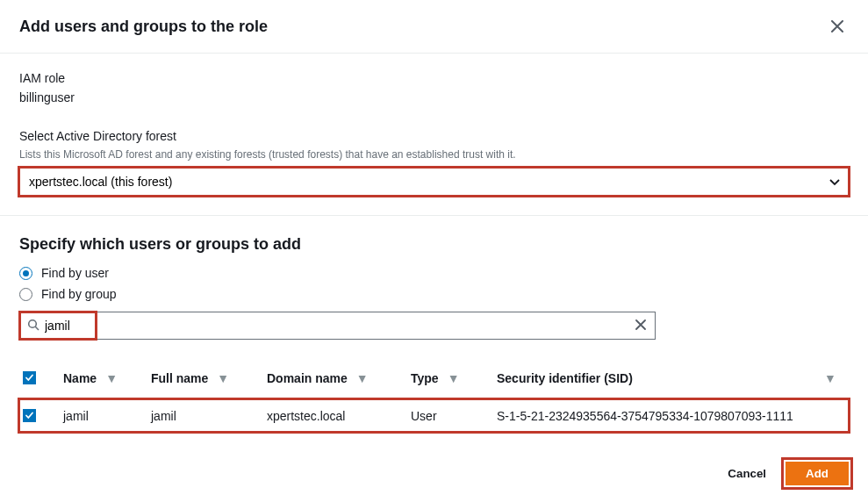 This screenshot has width=868, height=495. Describe the element at coordinates (434, 97) in the screenshot. I see `iam-role-value: billinguser` at that location.